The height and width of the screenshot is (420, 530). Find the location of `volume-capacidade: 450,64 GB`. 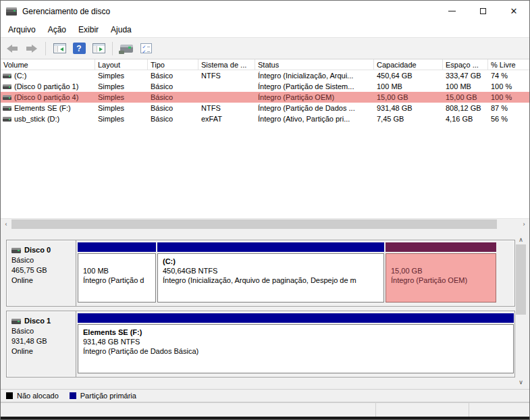

volume-capacidade: 450,64 GB is located at coordinates (408, 76).